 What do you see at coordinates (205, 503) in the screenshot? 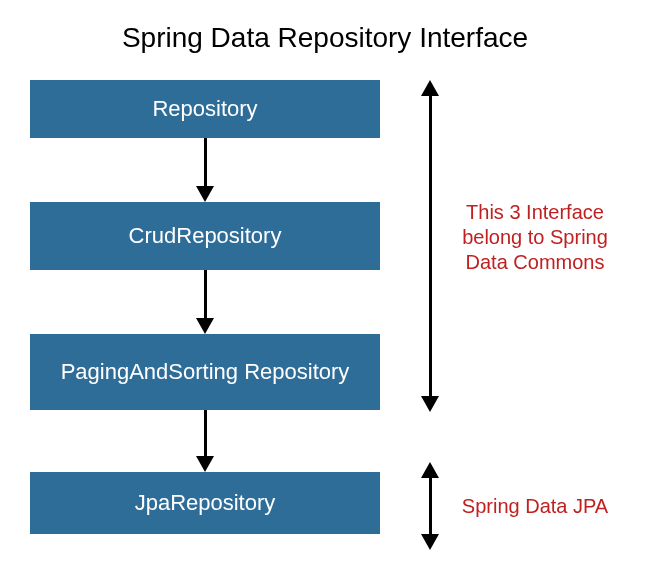
I see `box-jpa-repository: JpaRepository` at bounding box center [205, 503].